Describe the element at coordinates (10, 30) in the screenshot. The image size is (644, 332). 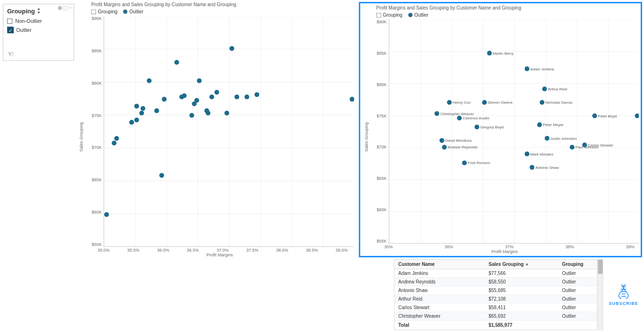
I see `outlier-check-svg: ✓` at that location.